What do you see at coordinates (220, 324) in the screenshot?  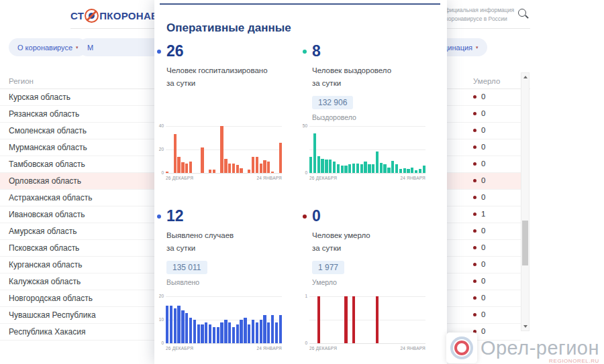 I see `chart-detected: 20100 26 ДЕКАБРЯ 24 ЯНВАРЯ` at bounding box center [220, 324].